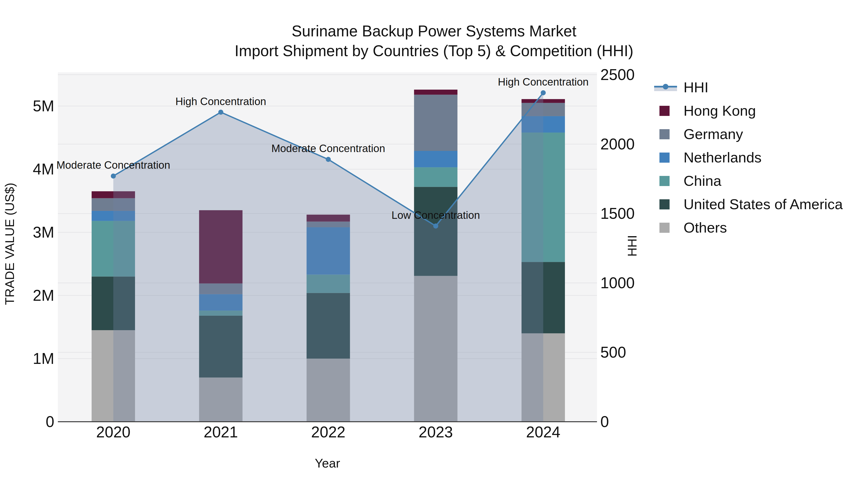 Image resolution: width=868 pixels, height=488 pixels. Describe the element at coordinates (705, 228) in the screenshot. I see `legend-label: Others` at that location.